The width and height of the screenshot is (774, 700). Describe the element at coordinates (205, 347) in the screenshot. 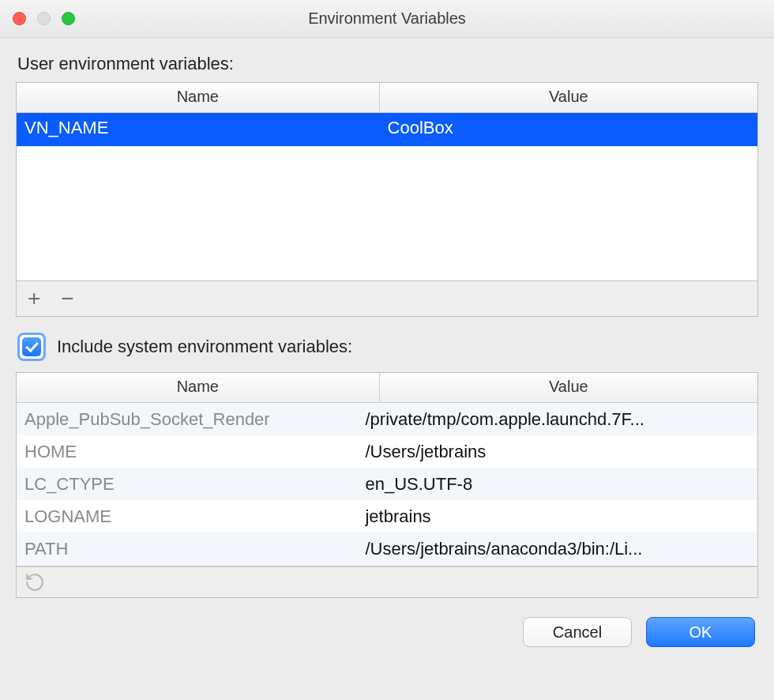

I see `include-system-label: Include system environment variables:` at that location.